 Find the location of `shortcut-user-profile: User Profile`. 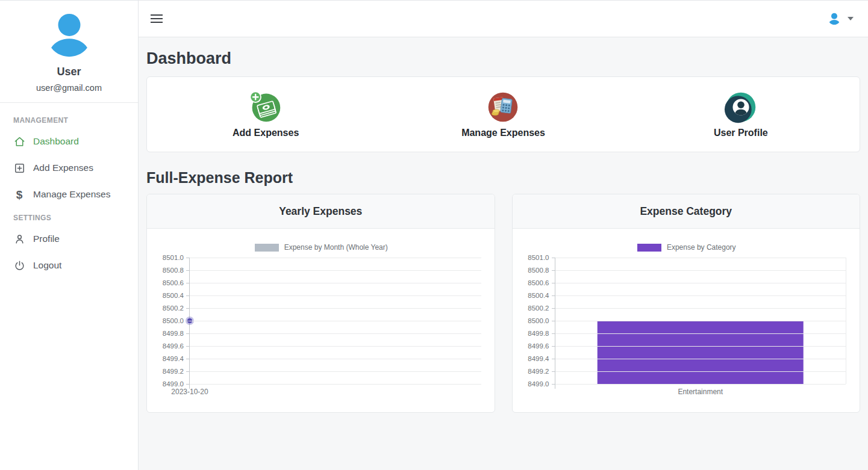

shortcut-user-profile: User Profile is located at coordinates (741, 114).